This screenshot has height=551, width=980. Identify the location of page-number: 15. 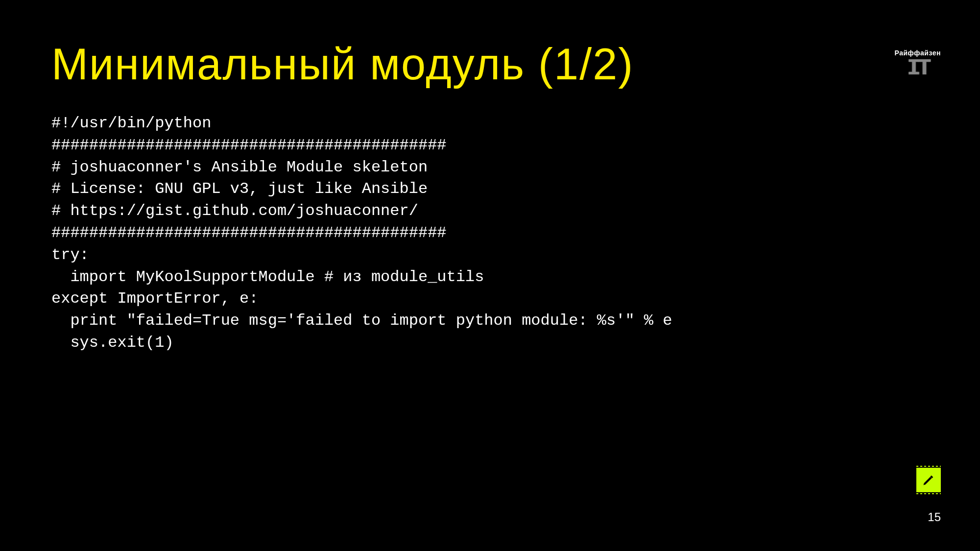
(934, 517).